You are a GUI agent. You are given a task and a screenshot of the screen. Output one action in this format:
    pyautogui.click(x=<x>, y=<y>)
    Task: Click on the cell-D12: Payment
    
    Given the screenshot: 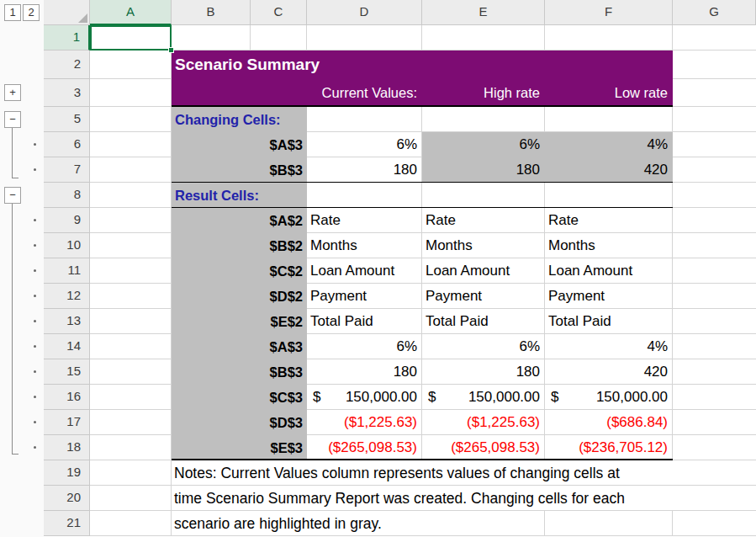 What is the action you would take?
    pyautogui.click(x=365, y=296)
    